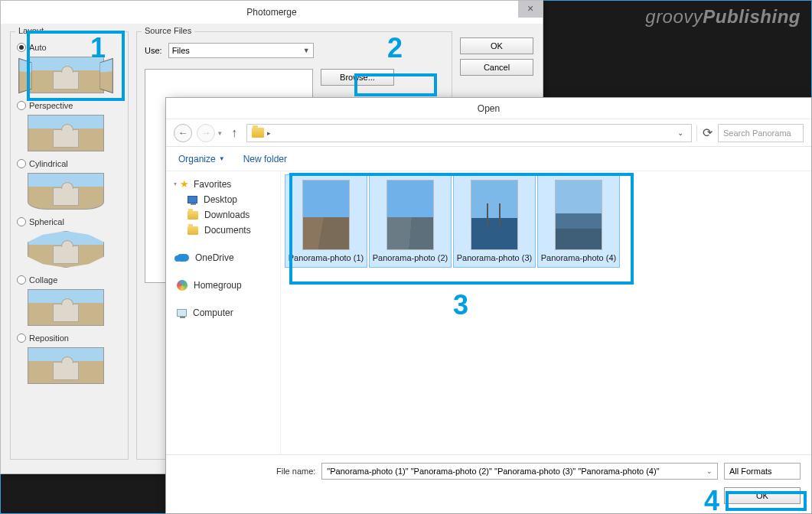  Describe the element at coordinates (202, 159) in the screenshot. I see `organize-menu: Organize ▼` at that location.